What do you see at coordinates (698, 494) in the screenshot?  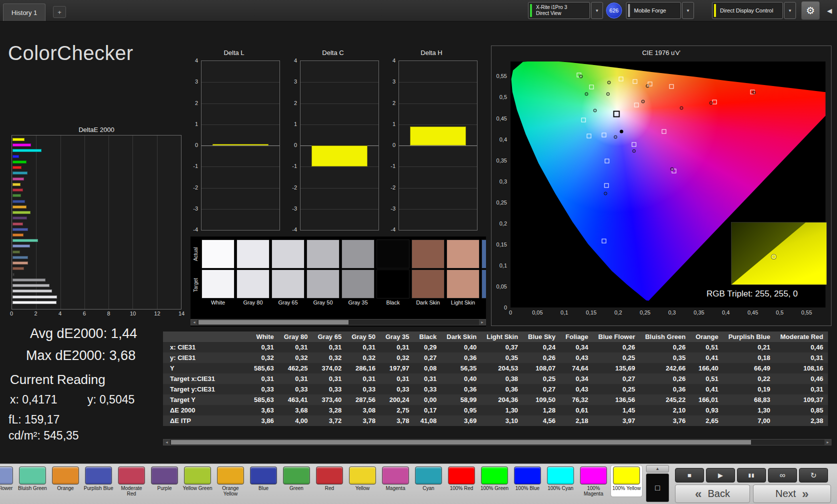 I see `back-chevron-icon: «` at bounding box center [698, 494].